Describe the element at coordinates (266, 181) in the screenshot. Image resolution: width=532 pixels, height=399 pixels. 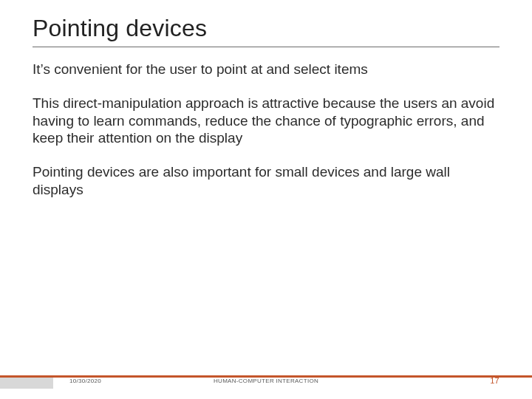
I see `body-paragraph: Pointing devices are also important for …` at that location.